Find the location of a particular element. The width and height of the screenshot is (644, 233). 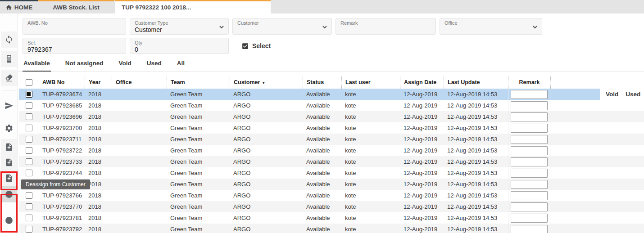

table-row: TUP-97923770 2018 Green Team ARGO Availa… is located at coordinates (331, 207).